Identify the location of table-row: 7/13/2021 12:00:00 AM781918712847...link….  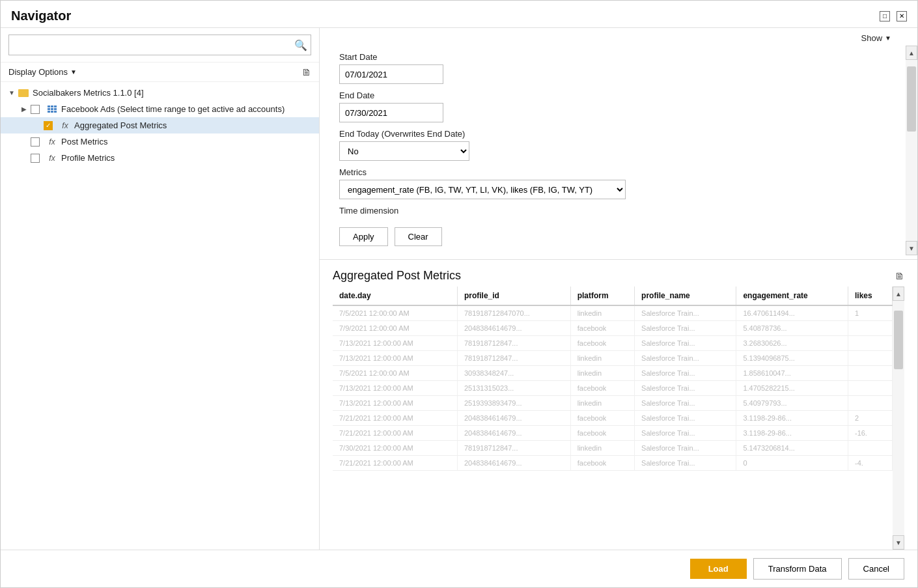
(613, 358).